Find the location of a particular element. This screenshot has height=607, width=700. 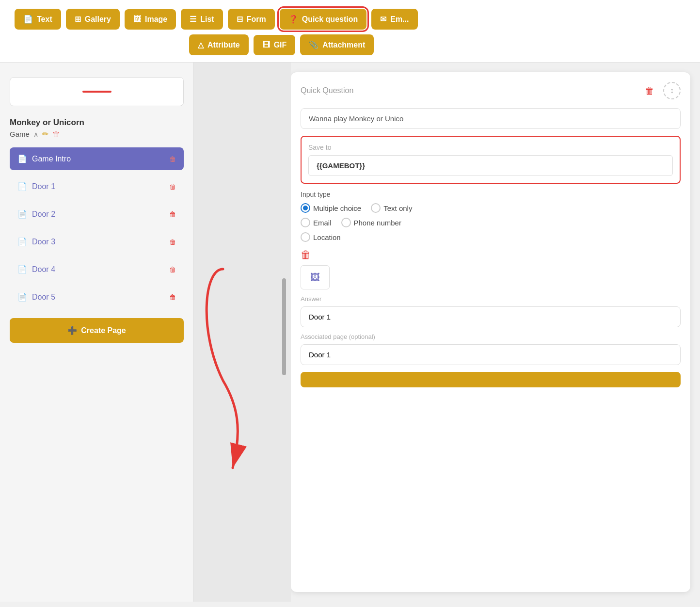

project-subheader: Game ∧ ✏ 🗑 is located at coordinates (97, 134).